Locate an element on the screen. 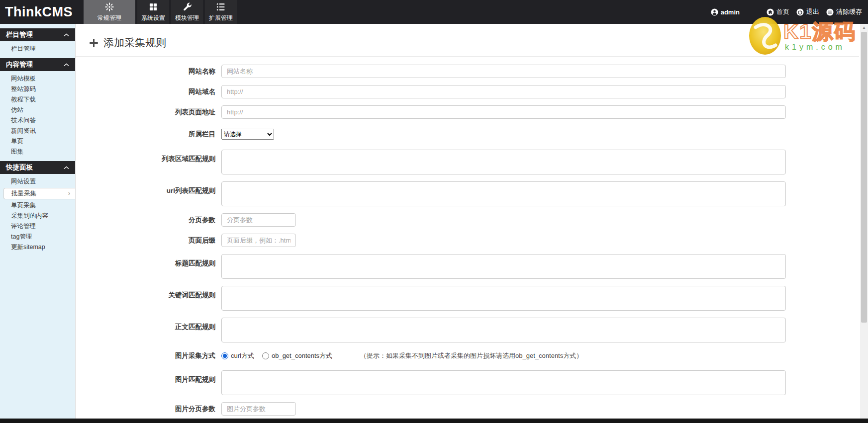 The image size is (868, 423). tab-general-manage: 常规管理 is located at coordinates (109, 12).